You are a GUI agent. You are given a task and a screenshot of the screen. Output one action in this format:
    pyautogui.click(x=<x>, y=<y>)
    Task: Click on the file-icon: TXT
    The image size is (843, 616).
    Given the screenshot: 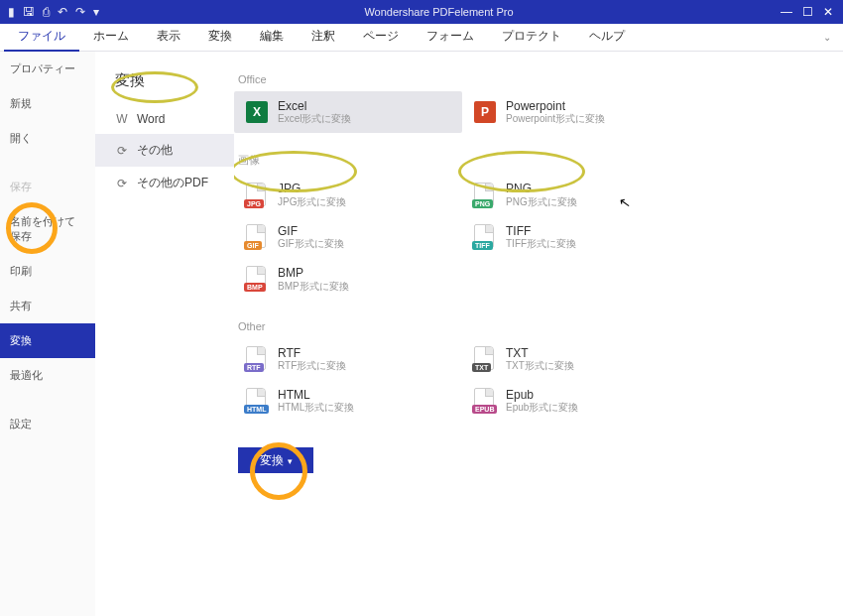 What is the action you would take?
    pyautogui.click(x=485, y=359)
    